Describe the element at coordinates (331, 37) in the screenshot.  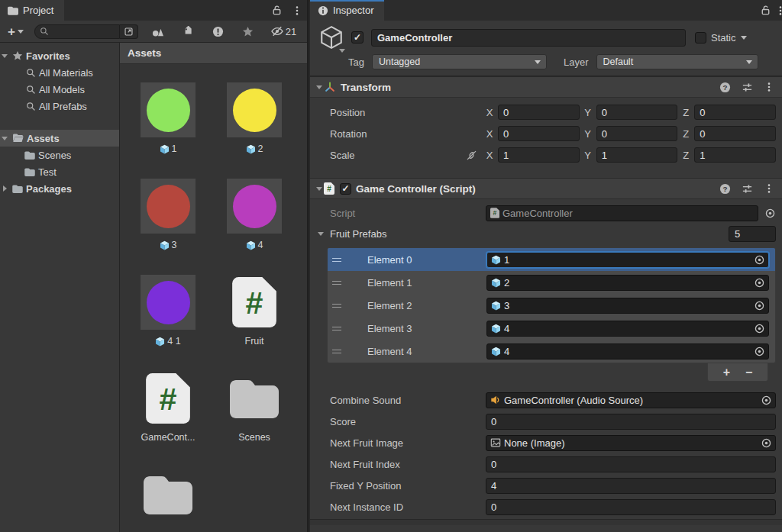
I see `gameobject-icon-button` at that location.